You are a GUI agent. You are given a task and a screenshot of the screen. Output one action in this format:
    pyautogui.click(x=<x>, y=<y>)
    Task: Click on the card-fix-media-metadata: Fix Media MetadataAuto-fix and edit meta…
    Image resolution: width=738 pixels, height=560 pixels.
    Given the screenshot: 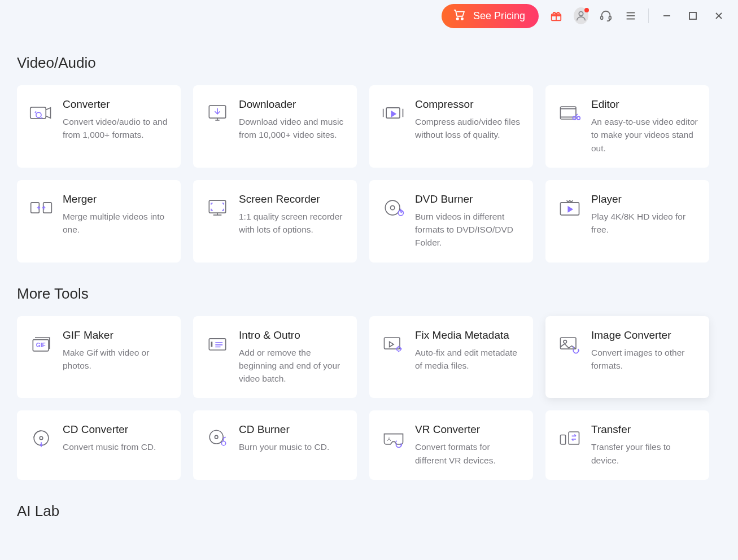 What is the action you would take?
    pyautogui.click(x=451, y=357)
    